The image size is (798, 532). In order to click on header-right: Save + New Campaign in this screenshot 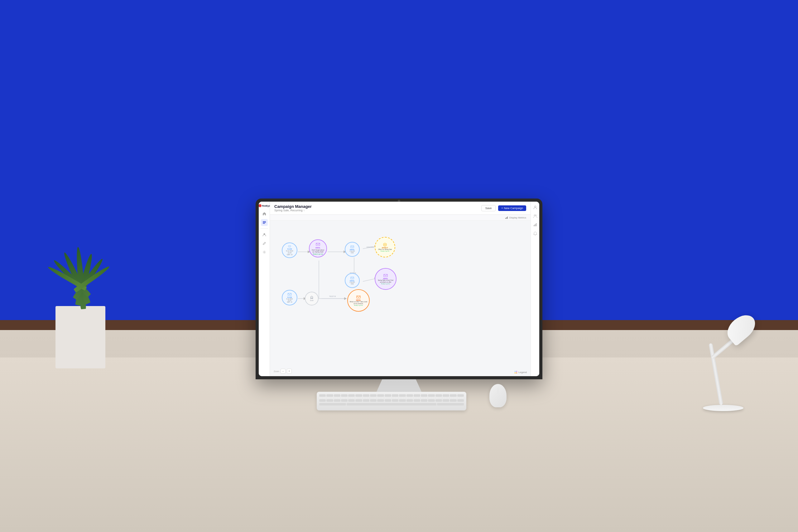, I will do `click(504, 208)`.